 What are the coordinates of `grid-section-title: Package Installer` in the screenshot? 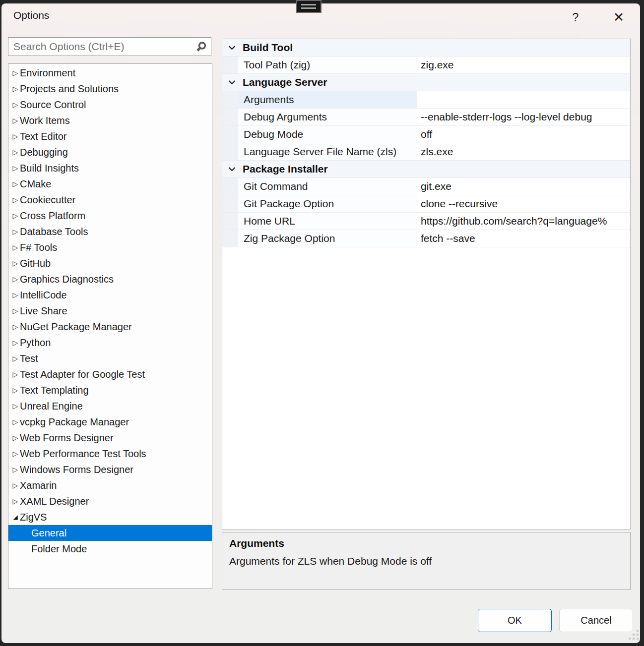 It's located at (285, 169).